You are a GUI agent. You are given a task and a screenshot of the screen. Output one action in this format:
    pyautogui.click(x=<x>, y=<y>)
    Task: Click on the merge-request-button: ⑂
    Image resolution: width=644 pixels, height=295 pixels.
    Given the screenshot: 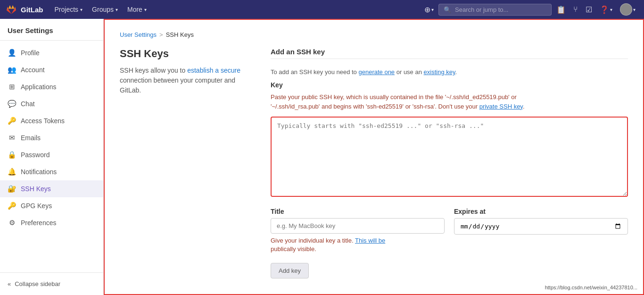 What is the action you would take?
    pyautogui.click(x=576, y=9)
    